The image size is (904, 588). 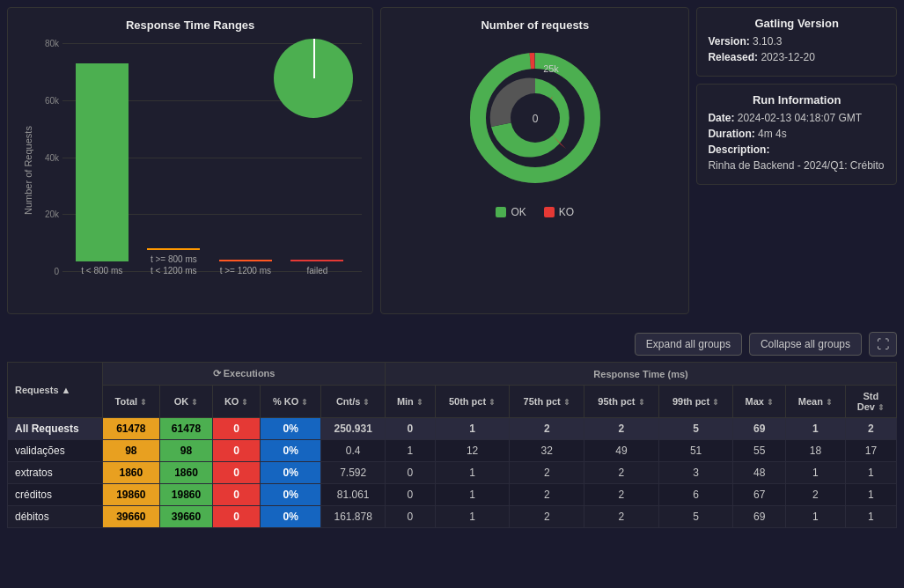 What do you see at coordinates (805, 344) in the screenshot?
I see `collapse-all-button: Collapse all groups` at bounding box center [805, 344].